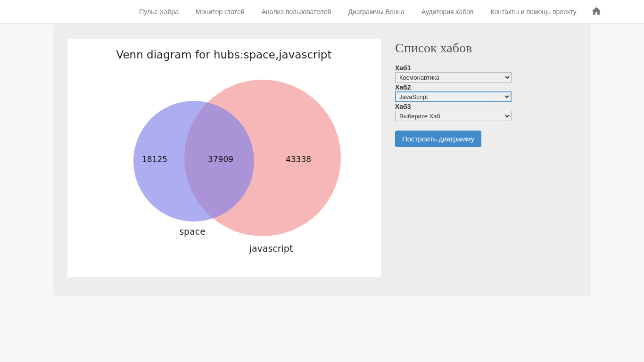 The width and height of the screenshot is (644, 362). Describe the element at coordinates (486, 112) in the screenshot. I see `form-group-hub3: Хаб3 Выберите Хаб` at that location.